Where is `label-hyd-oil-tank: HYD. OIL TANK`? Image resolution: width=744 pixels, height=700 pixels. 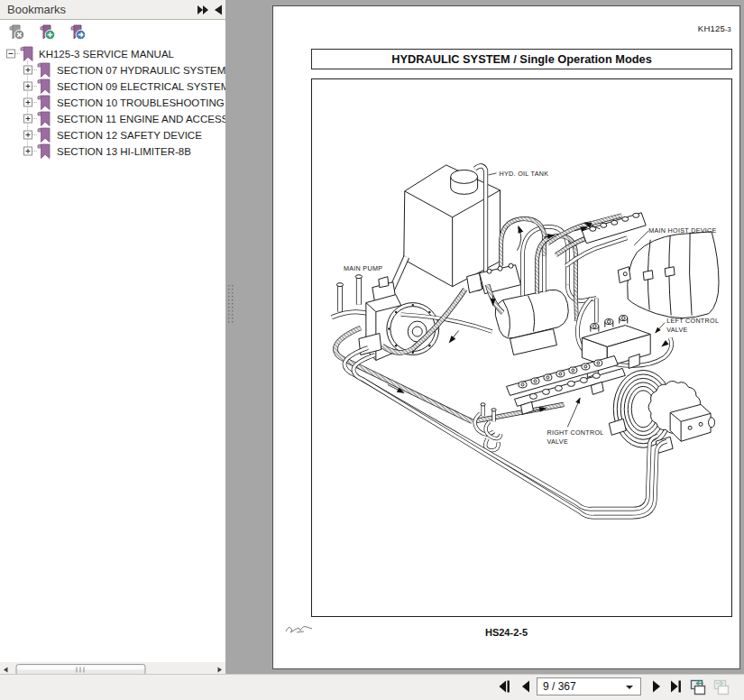 label-hyd-oil-tank: HYD. OIL TANK is located at coordinates (525, 174).